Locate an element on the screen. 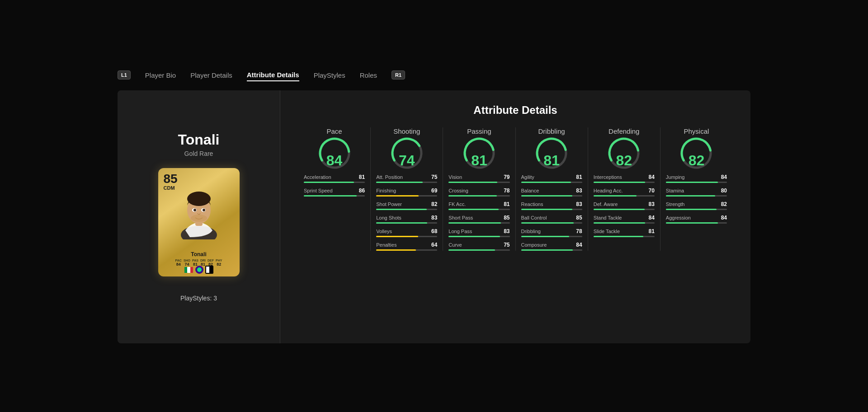  attr-row: Strength82 is located at coordinates (696, 206).